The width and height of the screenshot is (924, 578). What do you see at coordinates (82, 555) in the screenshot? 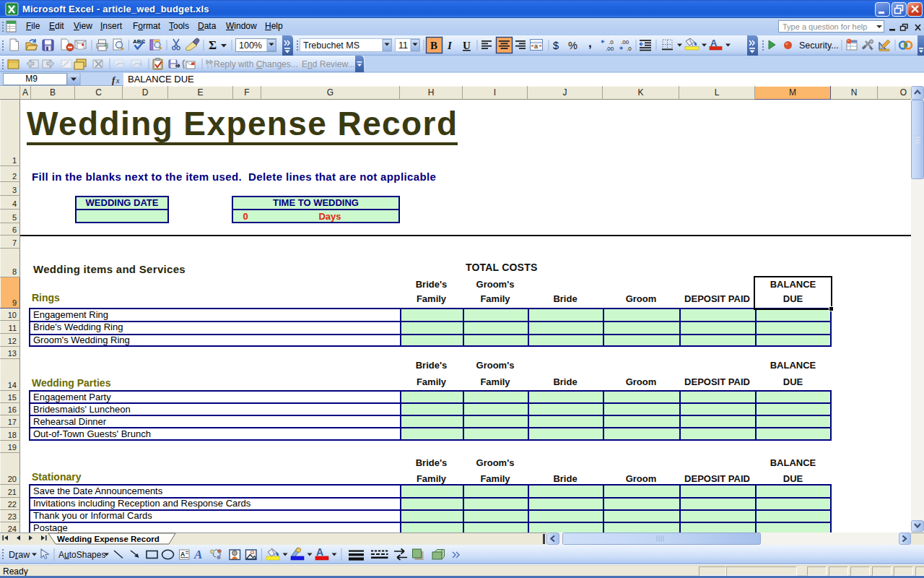
I see `svg-text: AutoShapes` at bounding box center [82, 555].